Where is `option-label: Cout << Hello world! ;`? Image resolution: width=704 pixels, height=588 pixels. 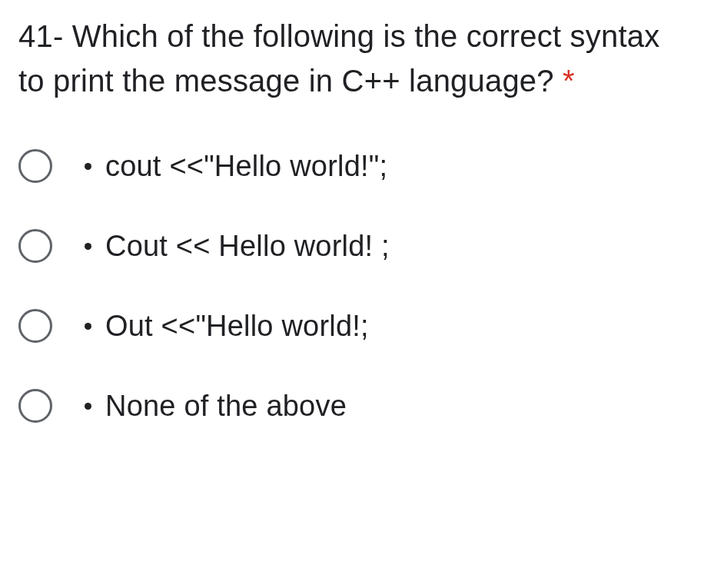
option-label: Cout << Hello world! ; is located at coordinates (247, 246).